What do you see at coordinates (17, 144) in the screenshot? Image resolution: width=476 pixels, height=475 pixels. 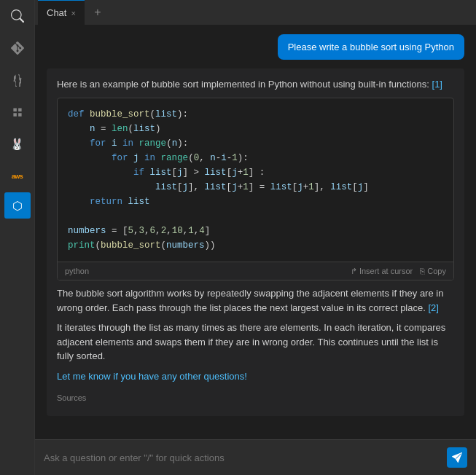 I see `rabbit-icon: 🐰` at bounding box center [17, 144].